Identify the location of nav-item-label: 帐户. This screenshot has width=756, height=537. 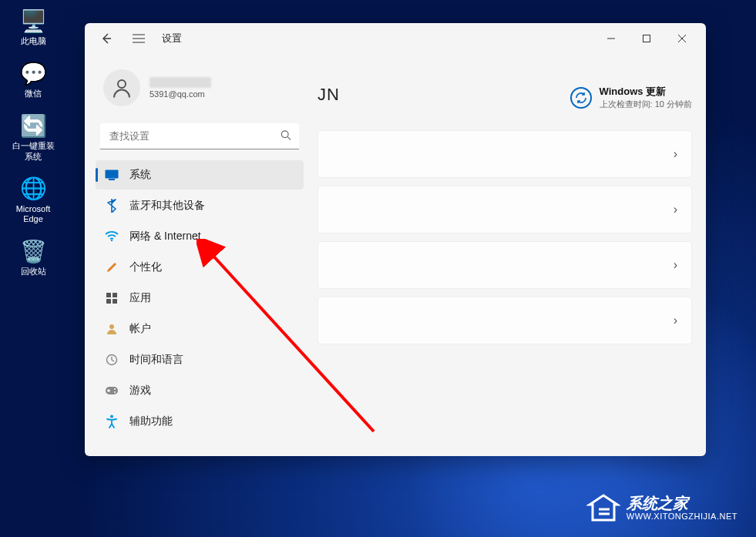
(140, 329).